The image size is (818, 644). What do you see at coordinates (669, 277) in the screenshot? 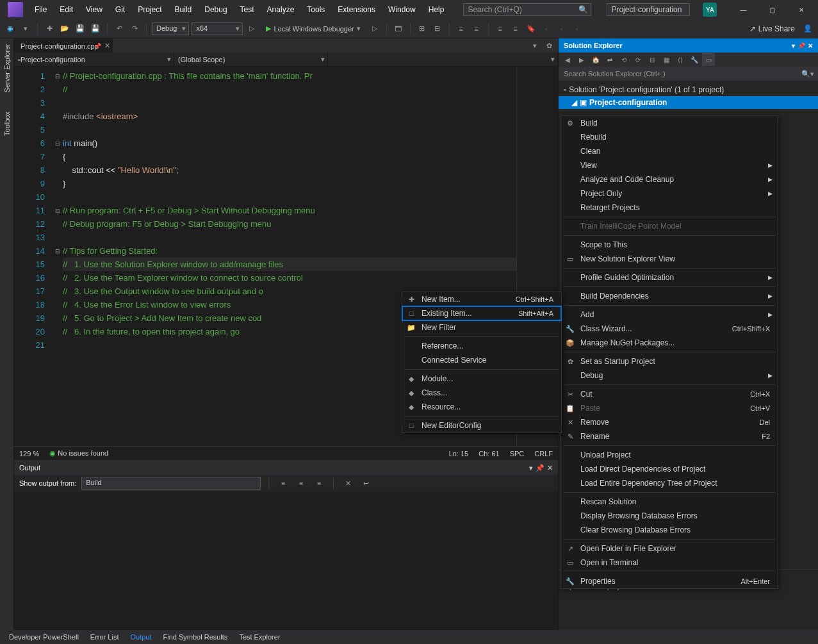
I see `ctx-profile-guided-optimization: Profile Guided Optimization▶` at bounding box center [669, 277].